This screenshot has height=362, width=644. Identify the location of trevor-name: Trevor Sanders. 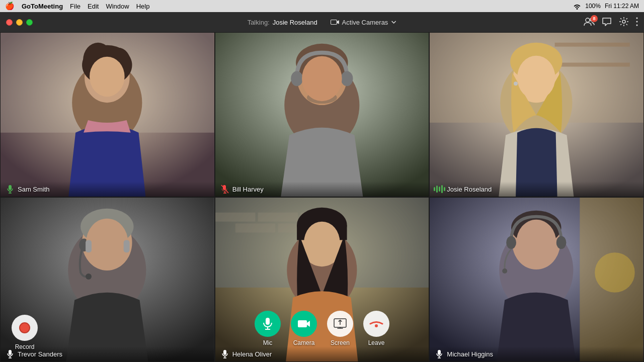
(40, 354).